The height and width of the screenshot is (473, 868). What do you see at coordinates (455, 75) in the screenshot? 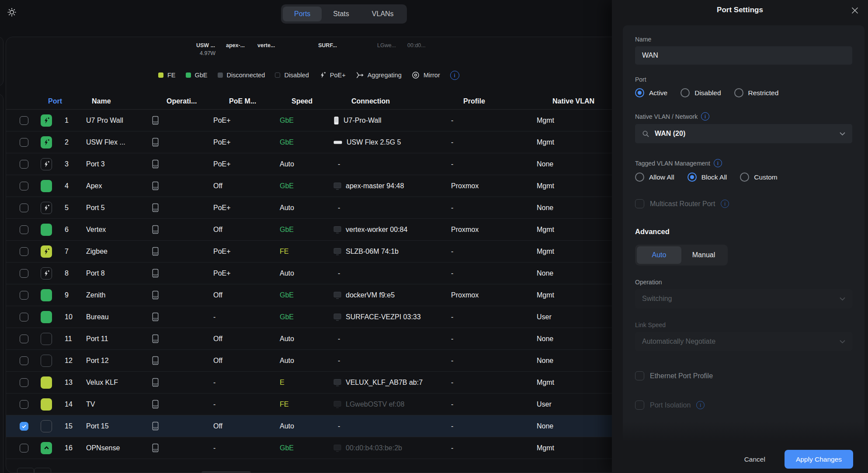
I see `legend-item: i` at bounding box center [455, 75].